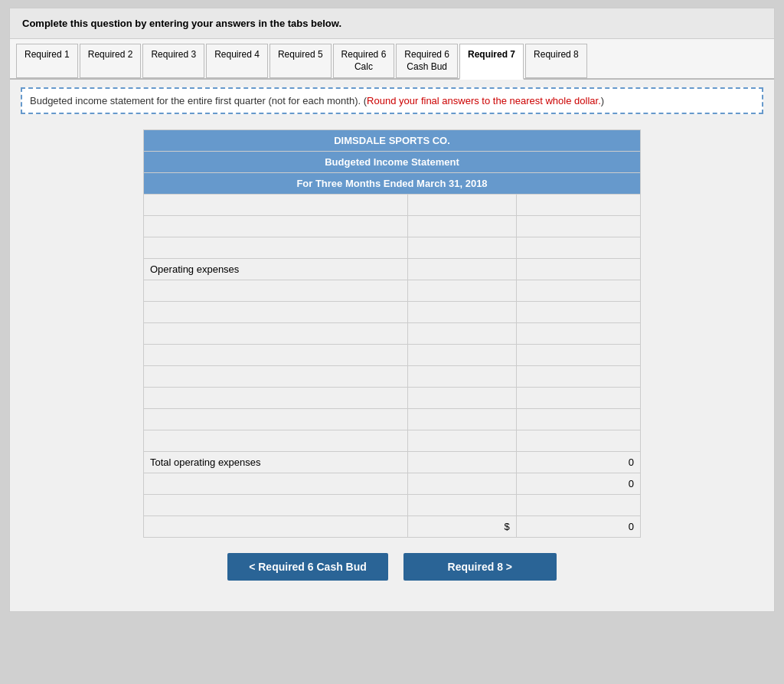 The width and height of the screenshot is (784, 684). Describe the element at coordinates (556, 61) in the screenshot. I see `tab-required-8: Required 8` at that location.